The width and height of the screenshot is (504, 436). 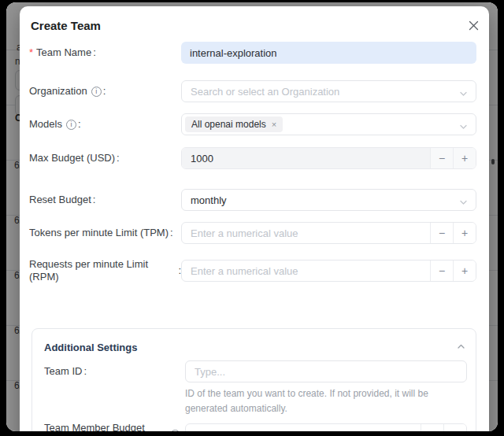 What do you see at coordinates (274, 124) in the screenshot?
I see `tag-remove-icon: ×` at bounding box center [274, 124].